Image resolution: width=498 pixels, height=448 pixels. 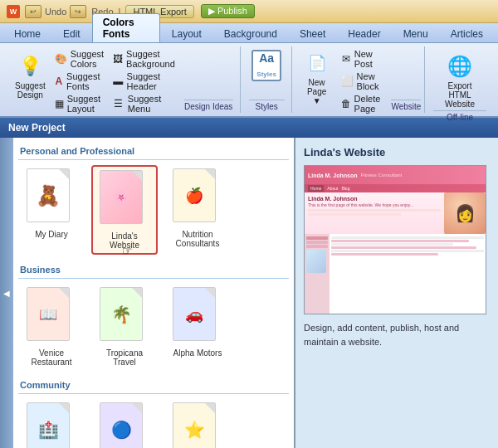 What do you see at coordinates (154, 210) in the screenshot?
I see `personal-template-grid: 🧸 My Diary 🌸 Linda's Website ☞` at bounding box center [154, 210].